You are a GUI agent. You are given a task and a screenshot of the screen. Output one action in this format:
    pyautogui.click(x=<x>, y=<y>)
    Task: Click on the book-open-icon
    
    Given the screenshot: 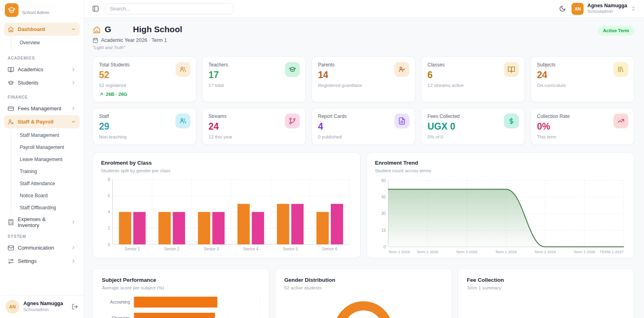 What is the action you would take?
    pyautogui.click(x=11, y=70)
    